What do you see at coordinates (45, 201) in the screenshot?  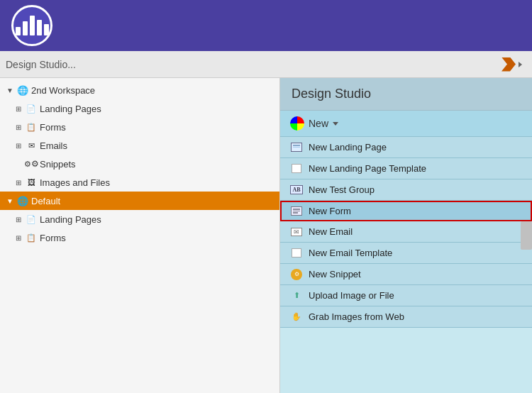 I see `default-label: Default` at bounding box center [45, 201].